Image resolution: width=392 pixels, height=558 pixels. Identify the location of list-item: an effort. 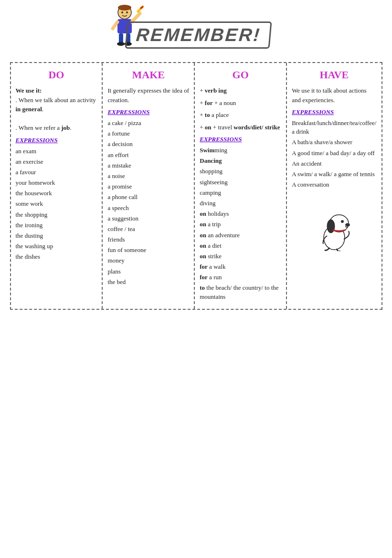
(148, 155).